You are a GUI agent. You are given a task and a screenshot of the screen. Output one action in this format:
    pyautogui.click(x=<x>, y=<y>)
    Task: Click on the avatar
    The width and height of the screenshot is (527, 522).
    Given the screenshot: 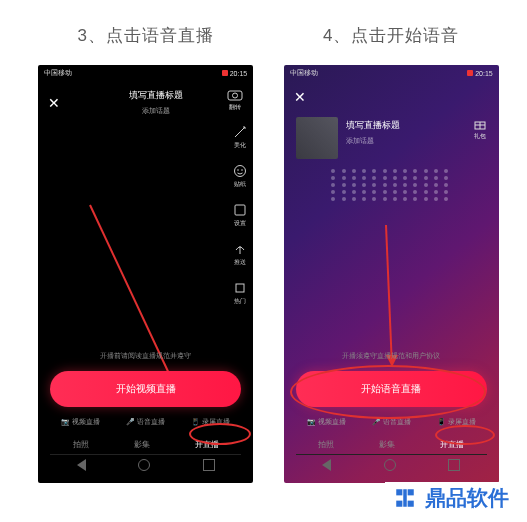 What is the action you would take?
    pyautogui.click(x=317, y=138)
    